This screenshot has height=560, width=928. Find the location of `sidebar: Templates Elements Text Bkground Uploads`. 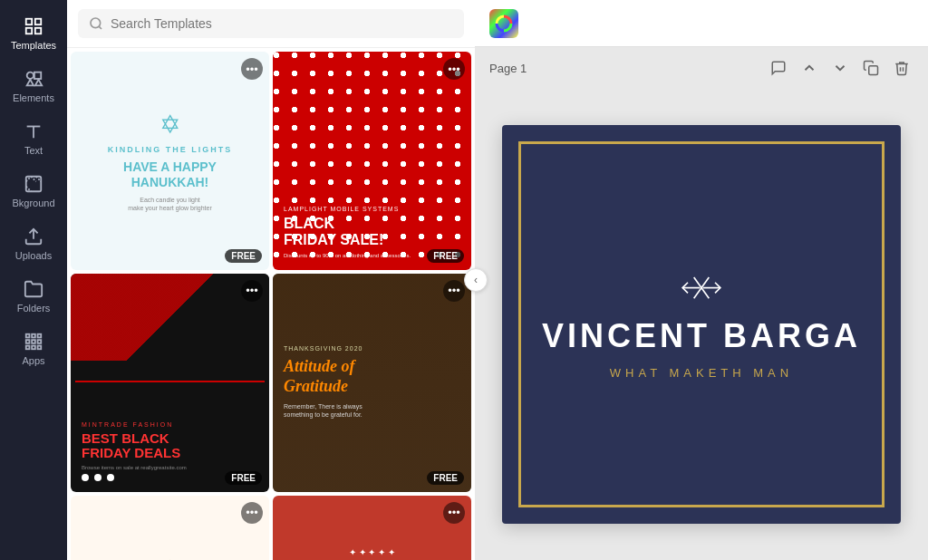

sidebar: Templates Elements Text Bkground Uploads is located at coordinates (34, 280).